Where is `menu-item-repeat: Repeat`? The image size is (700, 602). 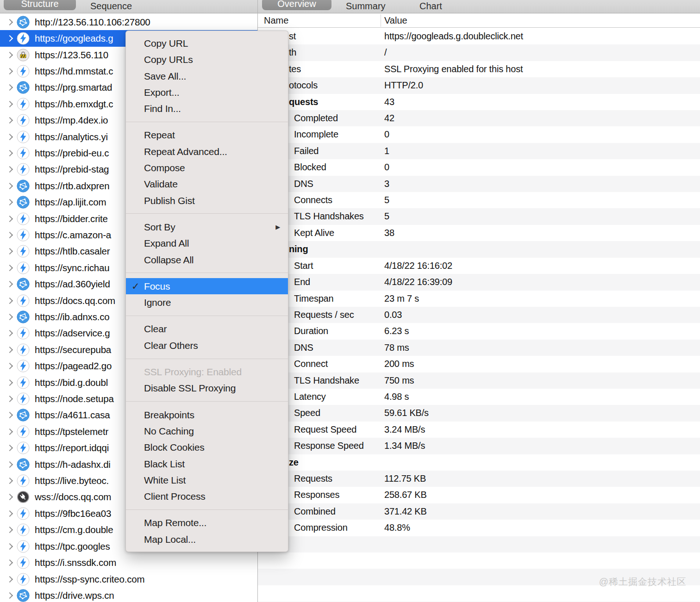
menu-item-repeat: Repeat is located at coordinates (207, 135).